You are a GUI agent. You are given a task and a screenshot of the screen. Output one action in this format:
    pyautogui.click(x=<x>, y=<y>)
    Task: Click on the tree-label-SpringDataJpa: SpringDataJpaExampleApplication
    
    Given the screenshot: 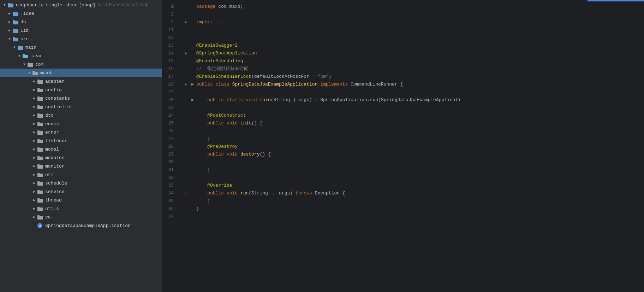 What is the action you would take?
    pyautogui.click(x=88, y=226)
    